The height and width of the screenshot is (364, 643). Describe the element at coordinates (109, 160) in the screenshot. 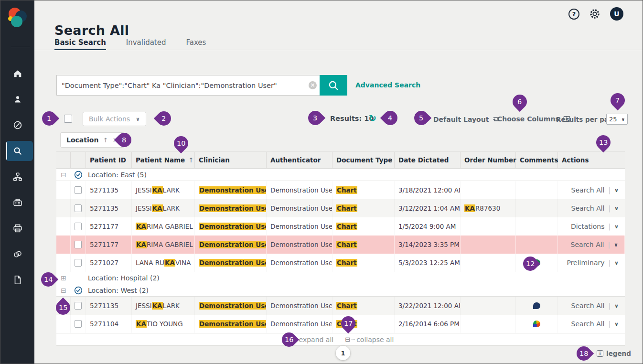

I see `column-header-patient-id: Patient ID` at that location.